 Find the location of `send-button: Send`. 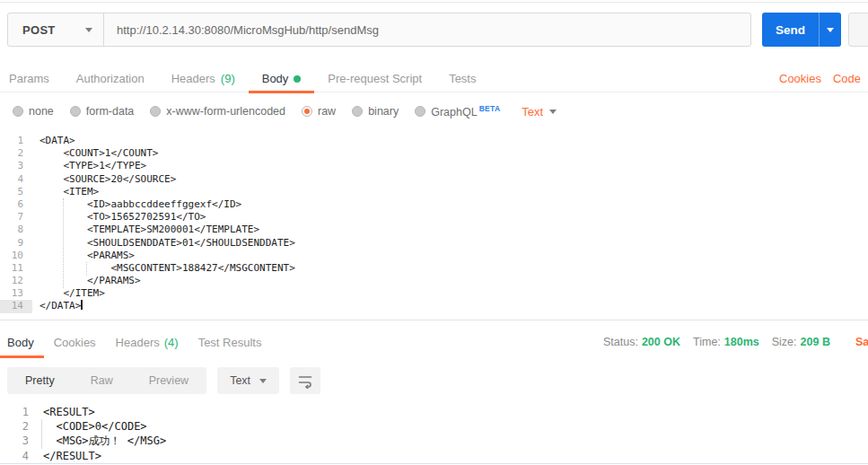

send-button: Send is located at coordinates (790, 30).